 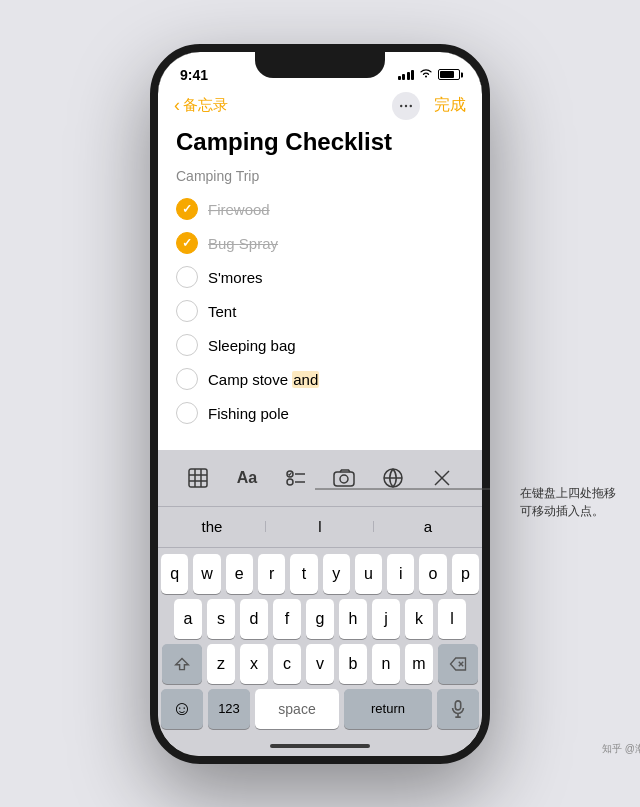 I want to click on annotation-line2: 可移动插入点。, so click(x=562, y=511).